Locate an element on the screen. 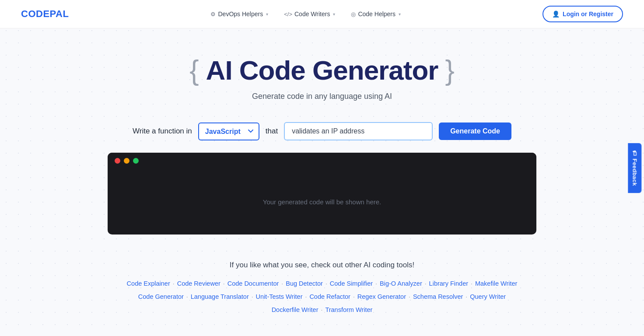  terminal-body: Your generated code will be shown here. is located at coordinates (322, 202).